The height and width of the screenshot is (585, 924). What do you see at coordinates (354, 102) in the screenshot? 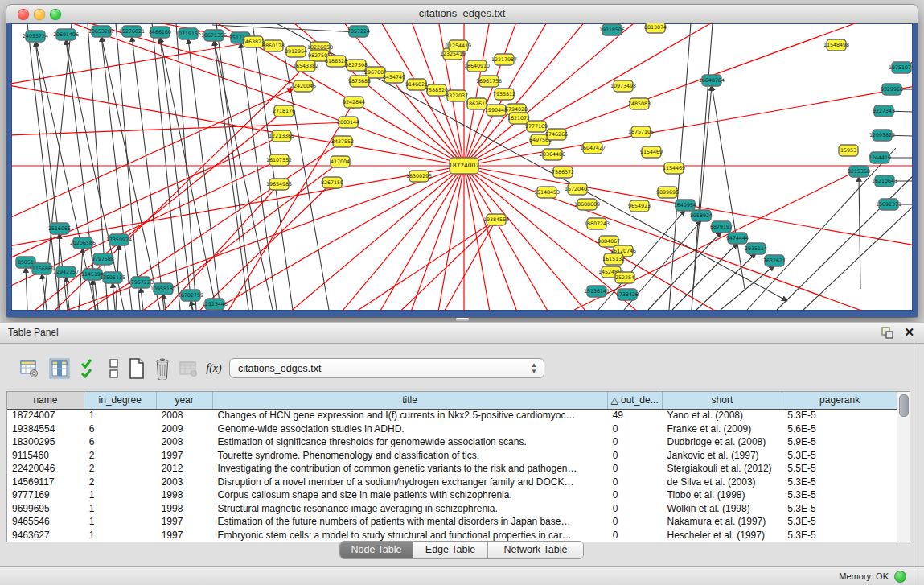
I see `graph-node: 9242844` at bounding box center [354, 102].